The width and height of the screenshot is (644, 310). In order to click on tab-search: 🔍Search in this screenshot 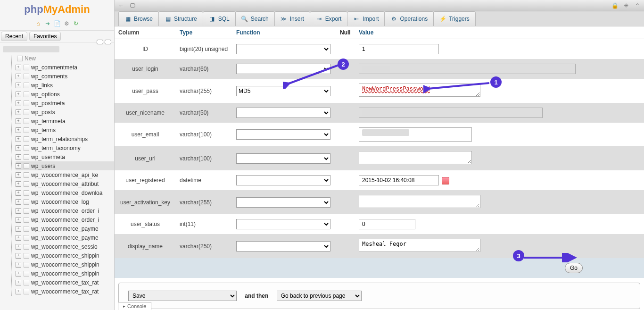, I will do `click(255, 19)`.